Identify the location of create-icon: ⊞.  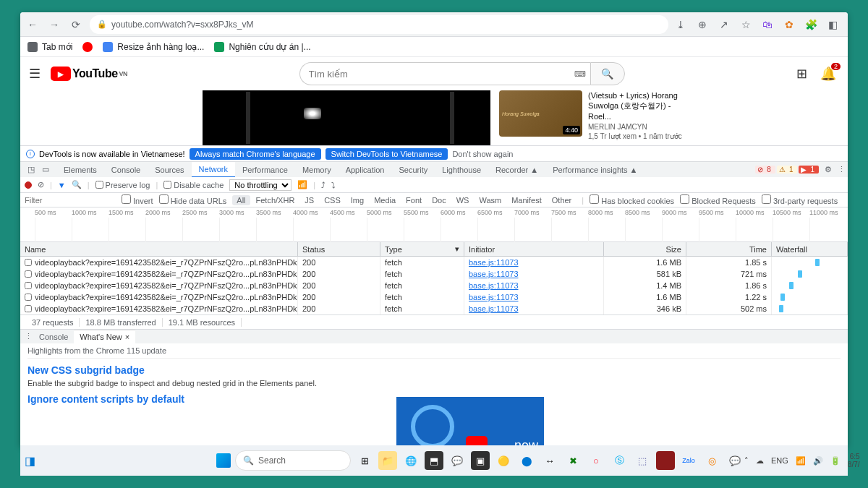
(801, 74).